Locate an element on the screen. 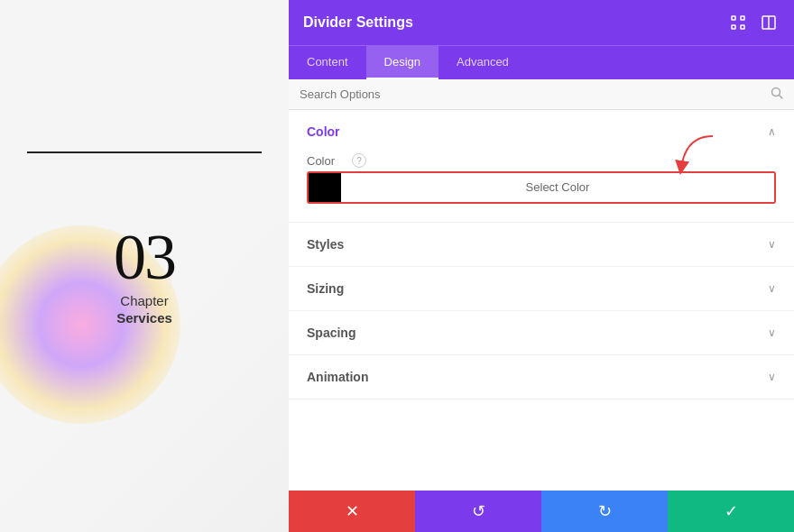  section-styles: Styles ∨ is located at coordinates (541, 245).